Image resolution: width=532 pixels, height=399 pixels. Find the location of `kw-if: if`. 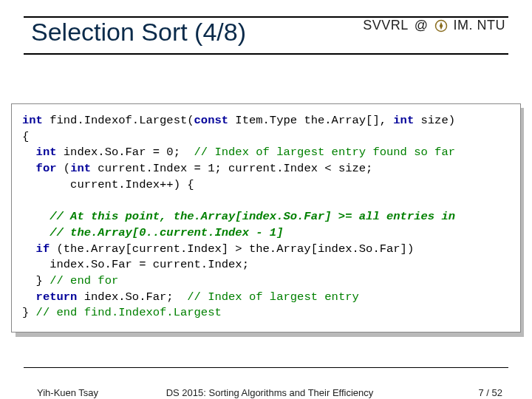

kw-if: if is located at coordinates (35, 249).